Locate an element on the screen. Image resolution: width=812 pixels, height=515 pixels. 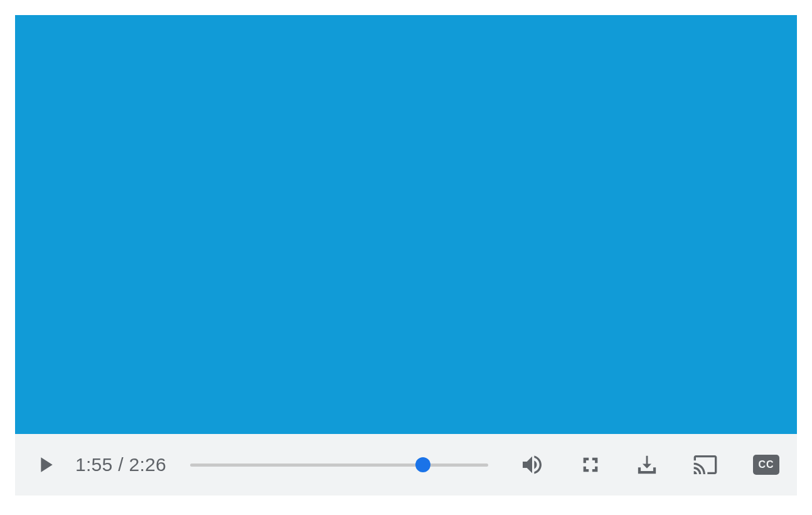
play-icon is located at coordinates (45, 465).